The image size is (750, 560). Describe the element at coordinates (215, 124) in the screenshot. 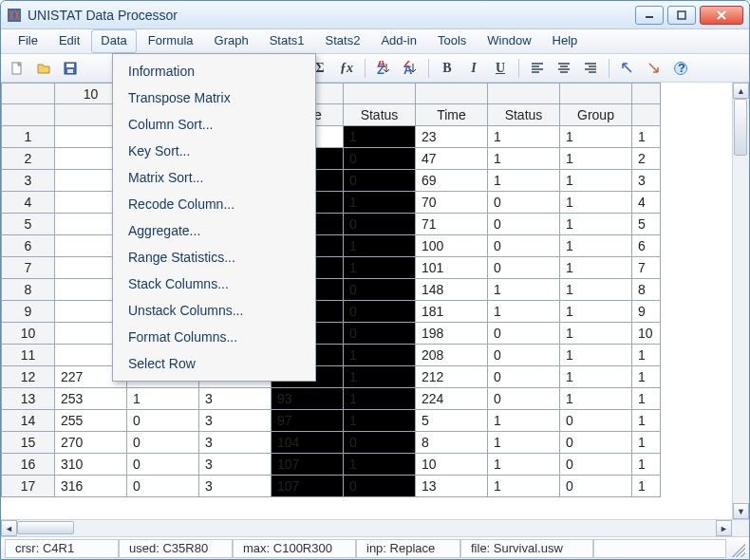

I see `menu-item-column-sort: Column Sort...` at that location.